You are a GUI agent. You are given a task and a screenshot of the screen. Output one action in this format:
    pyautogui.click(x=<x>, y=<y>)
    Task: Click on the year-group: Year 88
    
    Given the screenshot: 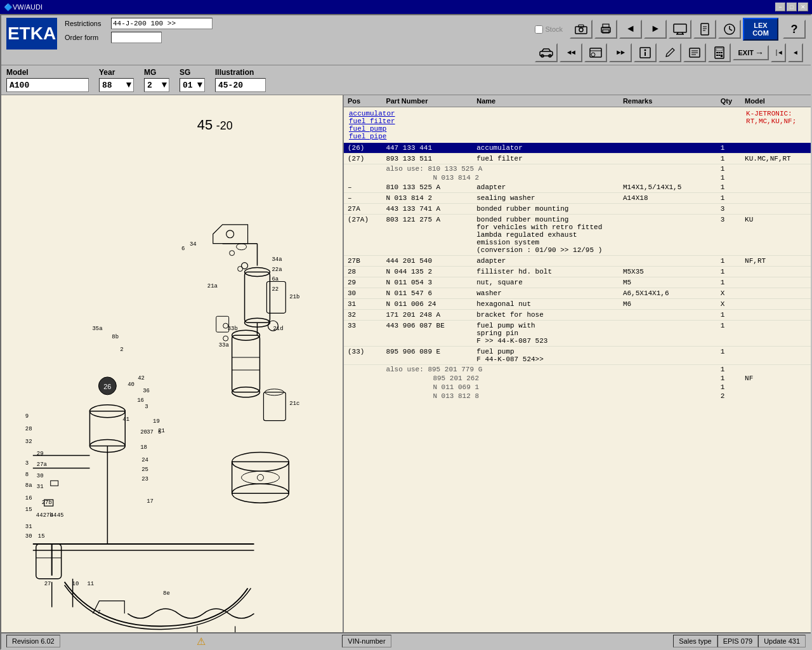 What is the action you would take?
    pyautogui.click(x=117, y=80)
    